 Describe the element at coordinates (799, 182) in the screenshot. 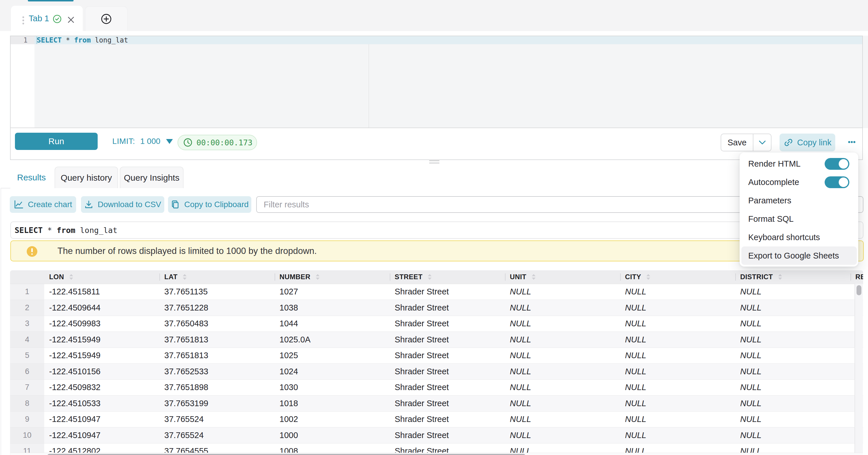

I see `menu-item-autocomplete: Autocomplete` at that location.